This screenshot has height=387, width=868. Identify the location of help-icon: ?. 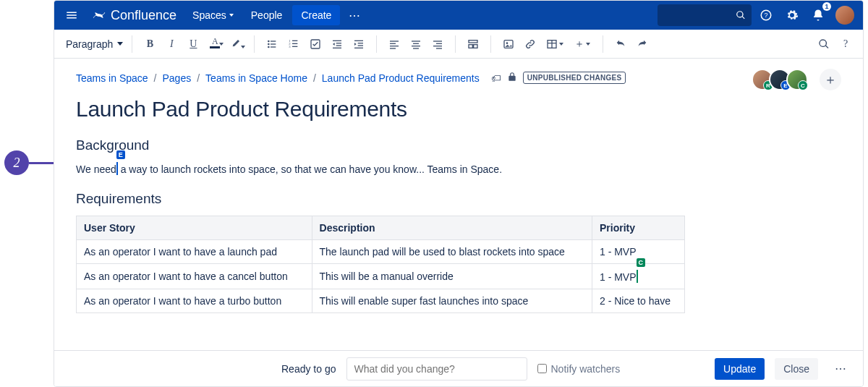
(766, 15).